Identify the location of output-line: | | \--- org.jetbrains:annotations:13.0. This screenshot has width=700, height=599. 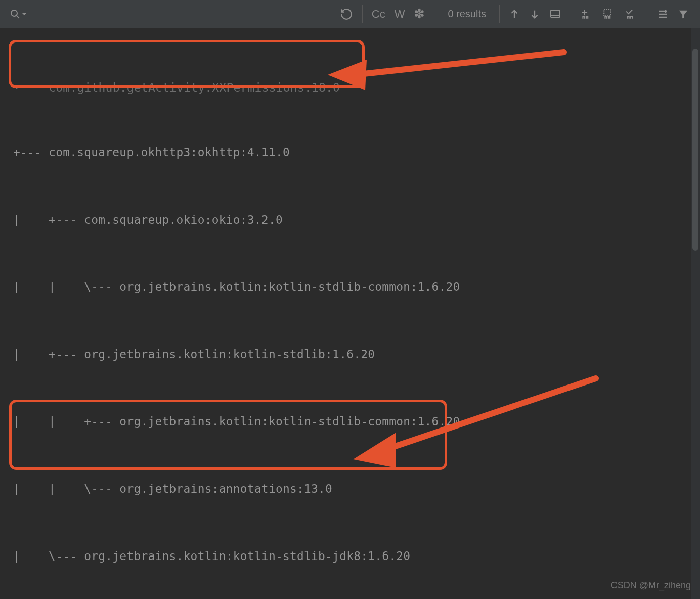
(355, 489).